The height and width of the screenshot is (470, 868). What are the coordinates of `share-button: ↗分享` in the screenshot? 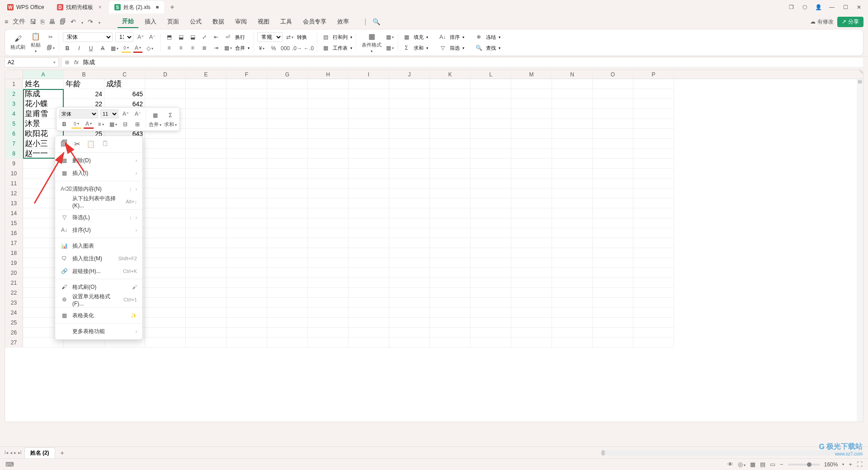 It's located at (850, 22).